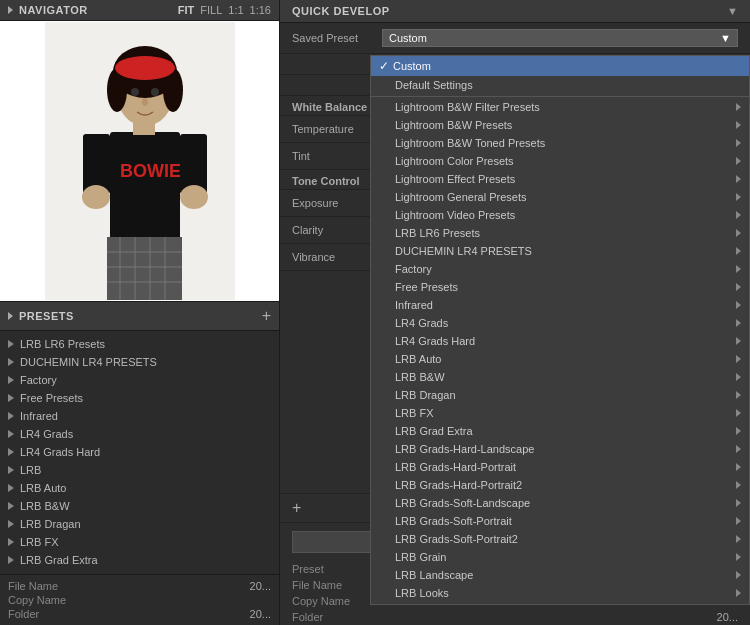  Describe the element at coordinates (321, 601) in the screenshot. I see `qd-copy-name-label: Copy Name` at that location.